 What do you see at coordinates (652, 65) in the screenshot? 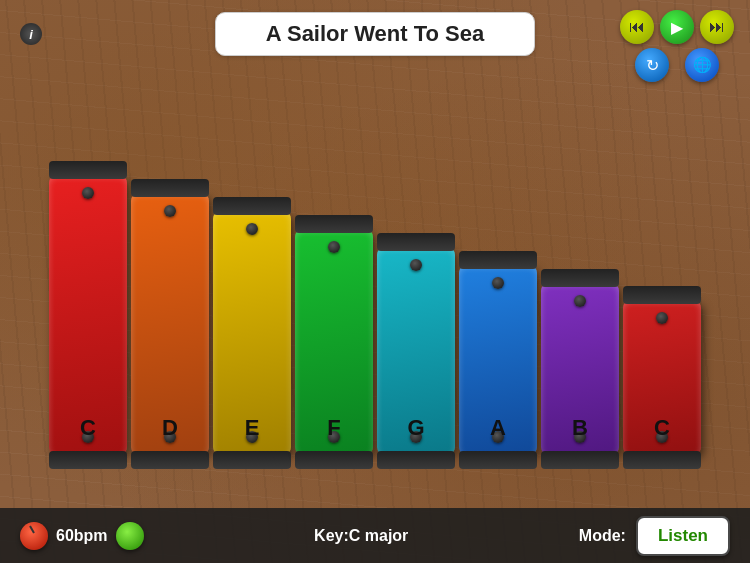
I see `loop-button: ↻` at bounding box center [652, 65].